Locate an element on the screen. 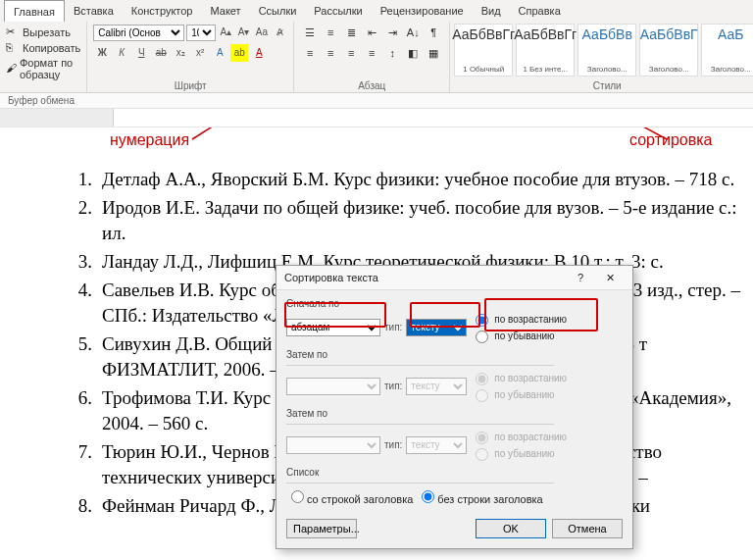 The image size is (753, 560). annotation-numbering-label: нумерация is located at coordinates (149, 140).